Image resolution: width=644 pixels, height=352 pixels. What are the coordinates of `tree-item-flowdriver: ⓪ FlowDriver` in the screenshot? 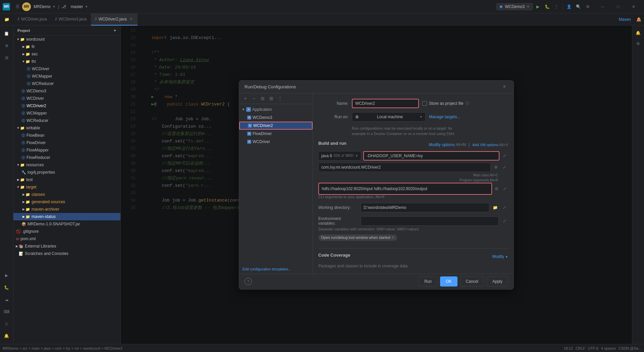 It's located at (67, 143).